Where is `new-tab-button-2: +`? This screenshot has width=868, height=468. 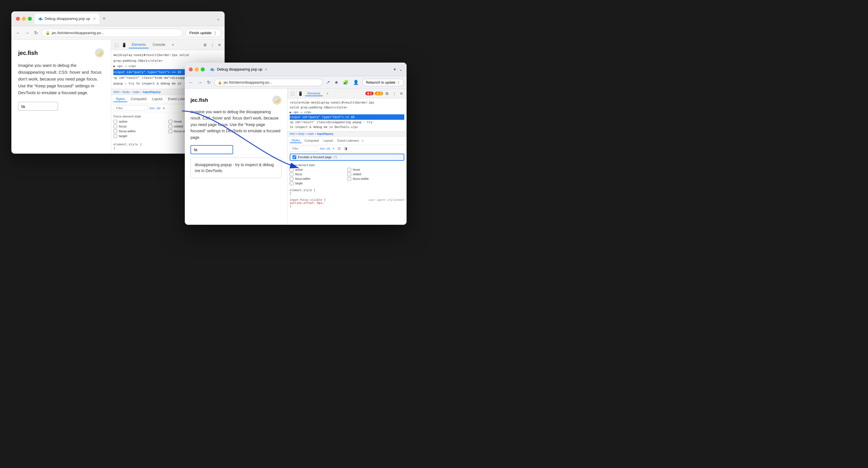
new-tab-button-2: + is located at coordinates (395, 69).